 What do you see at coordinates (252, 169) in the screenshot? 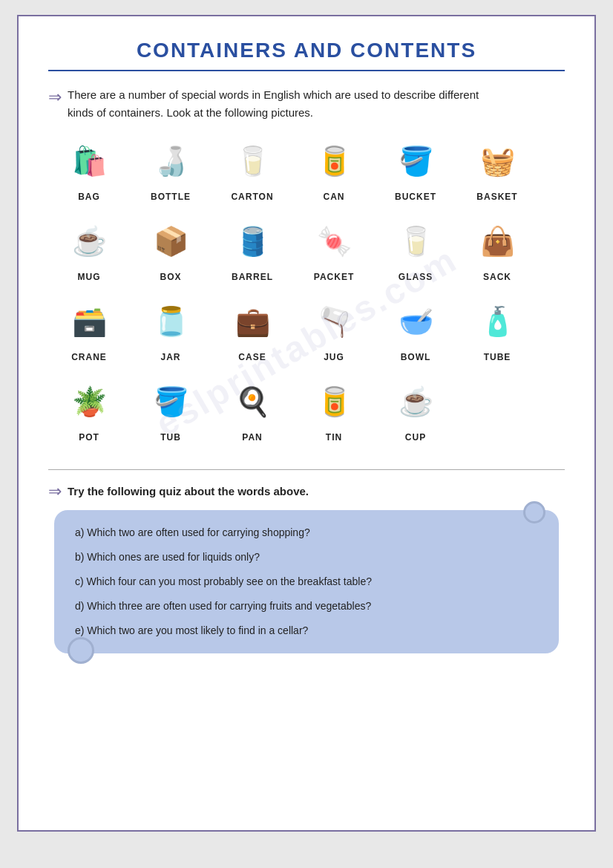
I see `item-cell: 🥛CARTON` at bounding box center [252, 169].